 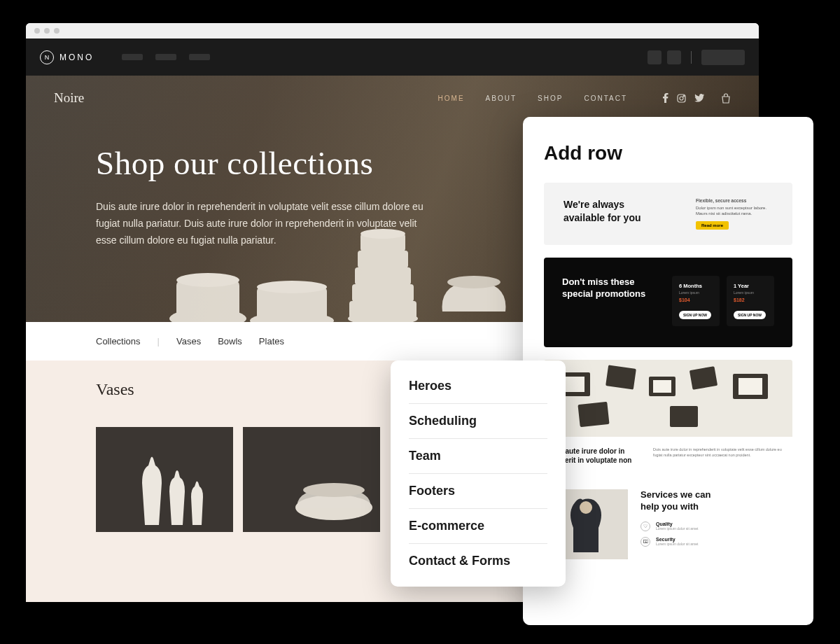 What do you see at coordinates (451, 98) in the screenshot?
I see `nav-link-home: HOME` at bounding box center [451, 98].